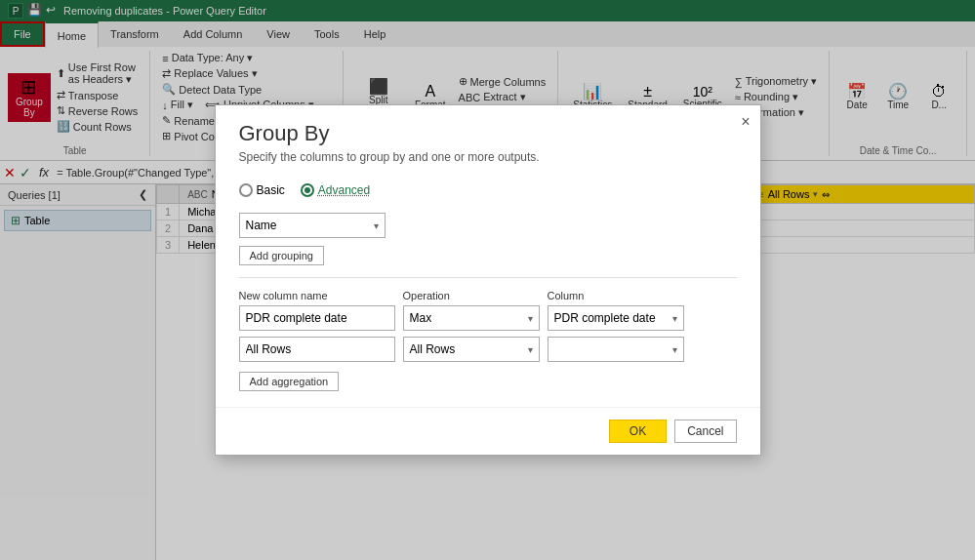 Image resolution: width=975 pixels, height=560 pixels. Describe the element at coordinates (616, 349) in the screenshot. I see `agg-2-column-dropdown: ▾` at that location.